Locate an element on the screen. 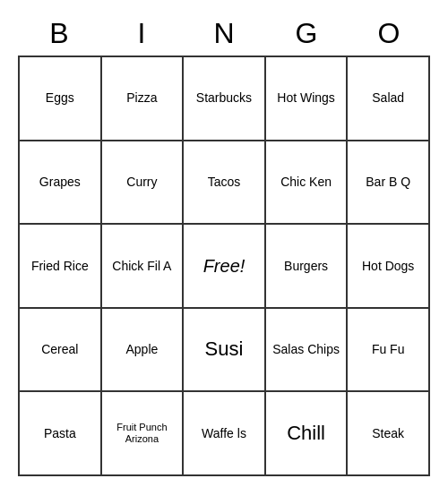 The image size is (448, 487). bingo-cell-r3-c1: Apple is located at coordinates (143, 351).